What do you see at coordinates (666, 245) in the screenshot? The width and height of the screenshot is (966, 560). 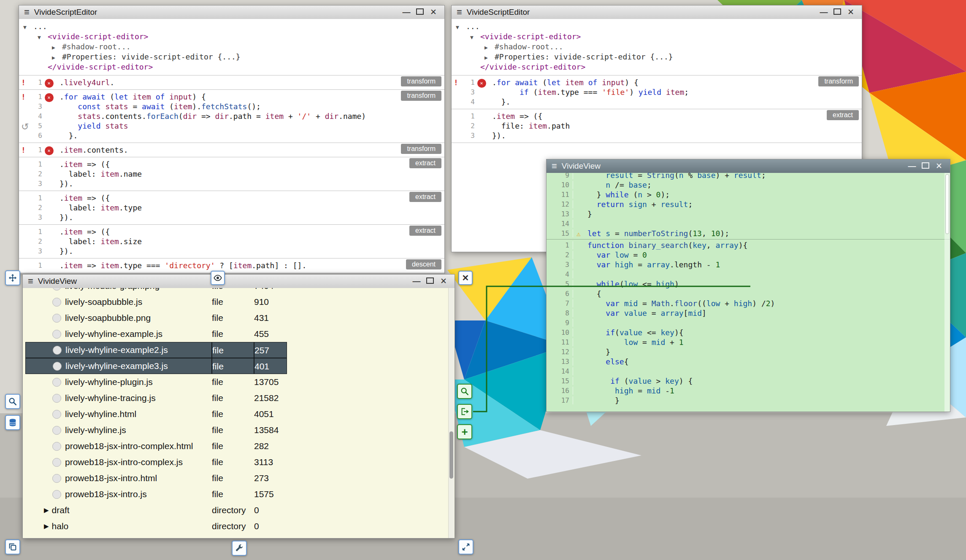 I see `code-text: function binary_search(key, array){` at bounding box center [666, 245].